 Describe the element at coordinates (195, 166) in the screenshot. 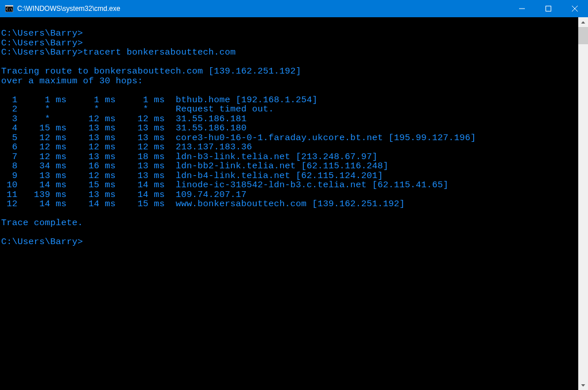

I see `output-line: 8 34 ms 16 ms 13 ms ldn-bb2-link.telia.n…` at that location.